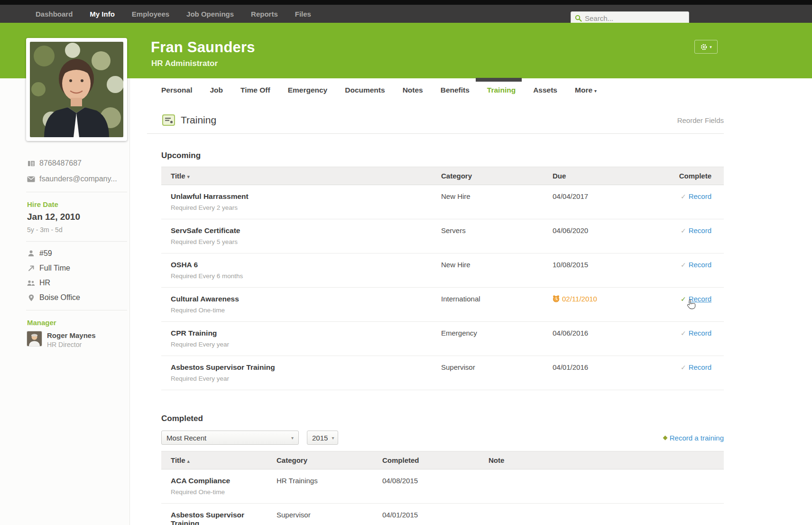 The height and width of the screenshot is (525, 812). I want to click on employee-job-title: HR Administrator, so click(185, 64).